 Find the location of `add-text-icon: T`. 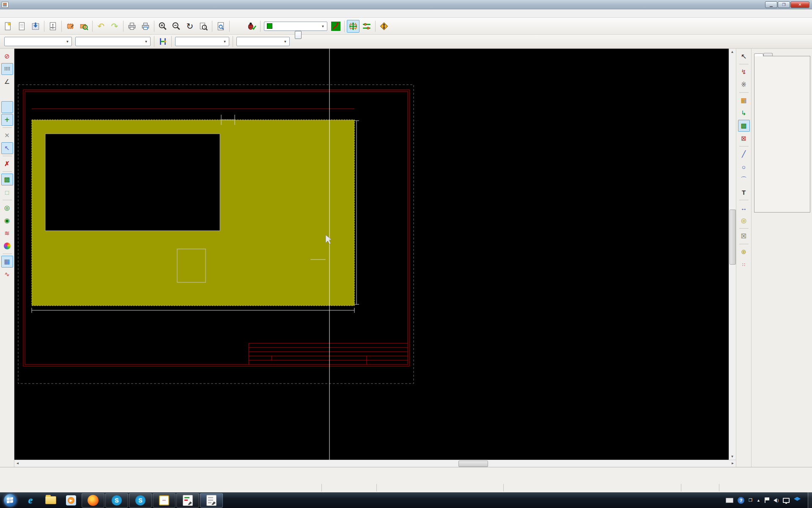

add-text-icon: T is located at coordinates (744, 192).